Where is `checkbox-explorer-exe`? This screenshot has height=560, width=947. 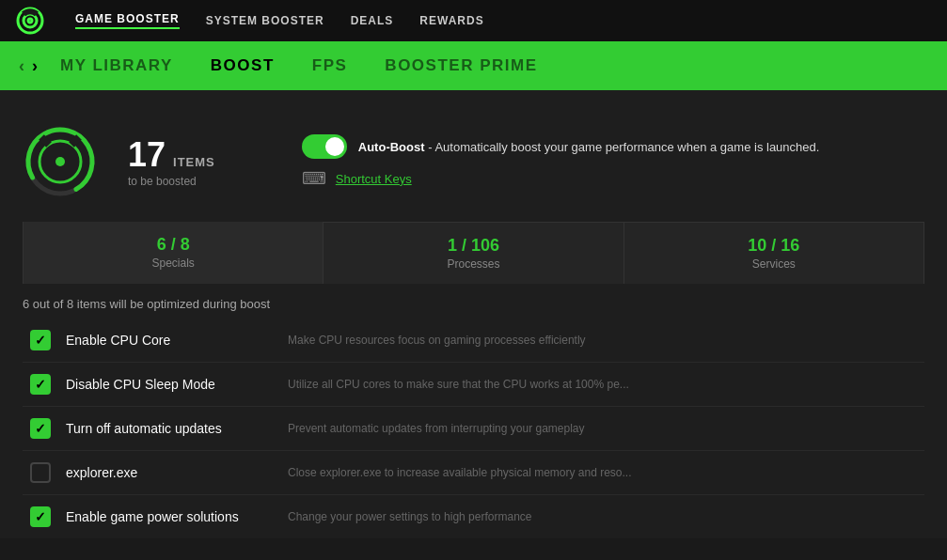
checkbox-explorer-exe is located at coordinates (40, 473).